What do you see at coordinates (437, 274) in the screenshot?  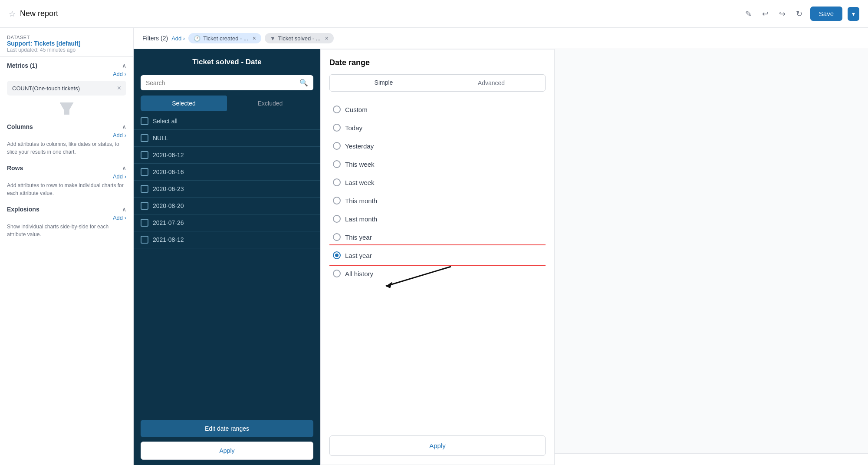 I see `option-all-history: All history` at bounding box center [437, 274].